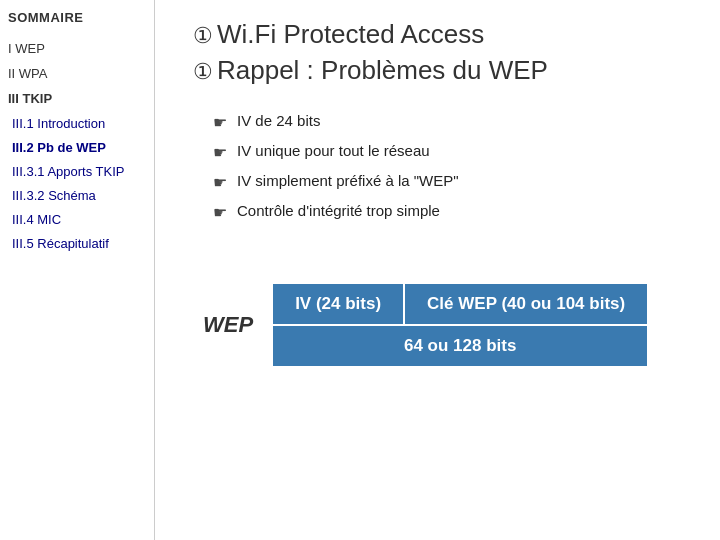 The width and height of the screenshot is (720, 540). What do you see at coordinates (460, 346) in the screenshot?
I see `wep-cell-total: 64 ou 128 bits` at bounding box center [460, 346].